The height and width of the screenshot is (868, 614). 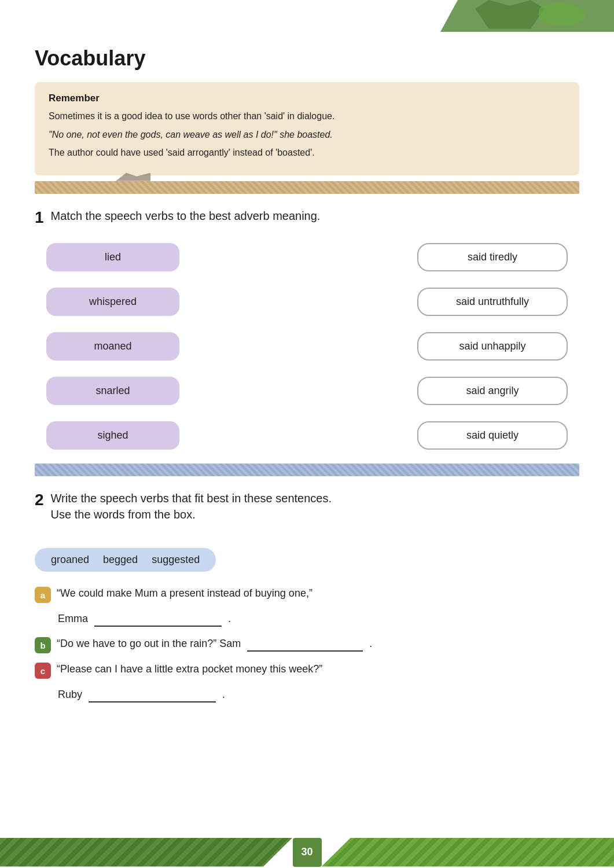 I want to click on verb-lied: lied, so click(x=113, y=257).